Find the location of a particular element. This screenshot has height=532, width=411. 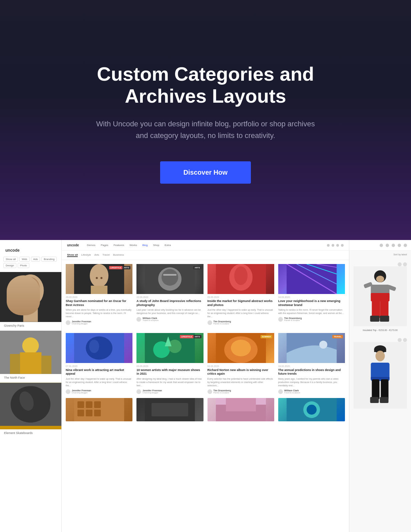

shop-nav is located at coordinates (380, 245).